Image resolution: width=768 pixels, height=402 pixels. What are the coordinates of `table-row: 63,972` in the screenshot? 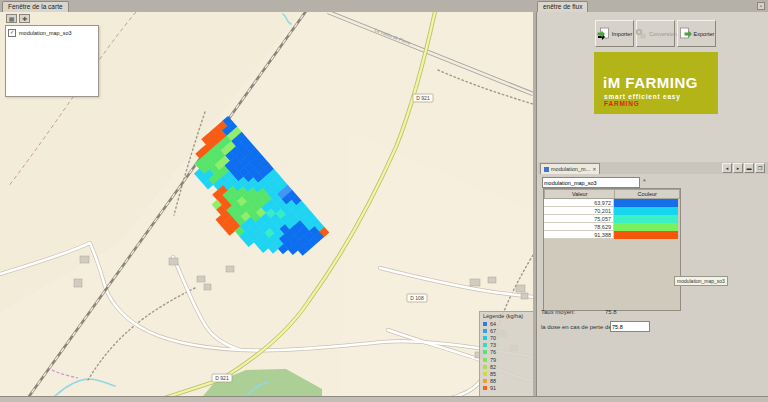 It's located at (612, 203).